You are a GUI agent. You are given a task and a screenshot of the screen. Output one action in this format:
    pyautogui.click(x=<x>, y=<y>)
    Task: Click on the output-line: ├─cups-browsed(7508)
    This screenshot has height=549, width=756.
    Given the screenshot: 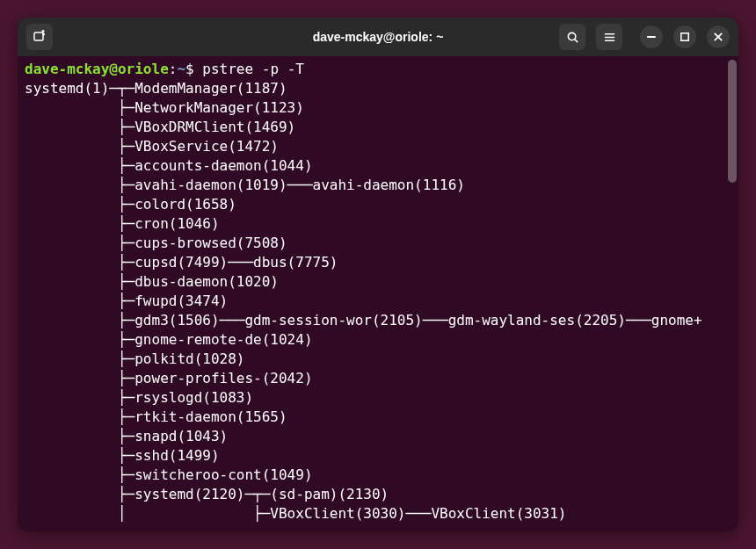 What is the action you would take?
    pyautogui.click(x=156, y=242)
    